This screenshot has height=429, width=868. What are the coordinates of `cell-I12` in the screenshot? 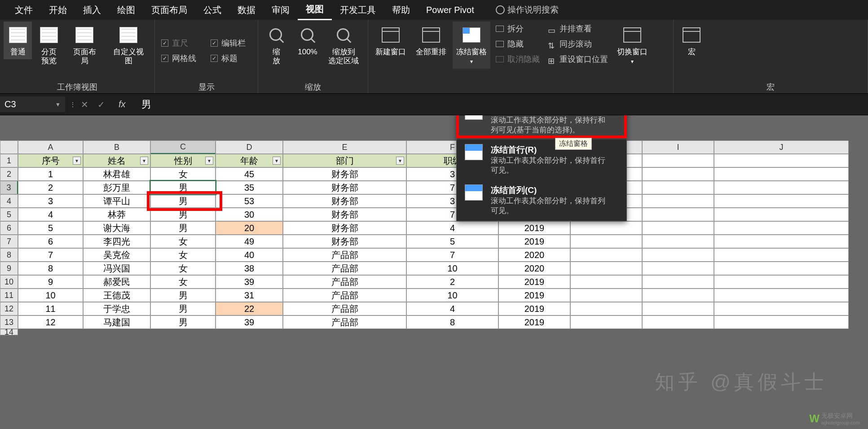 It's located at (678, 309).